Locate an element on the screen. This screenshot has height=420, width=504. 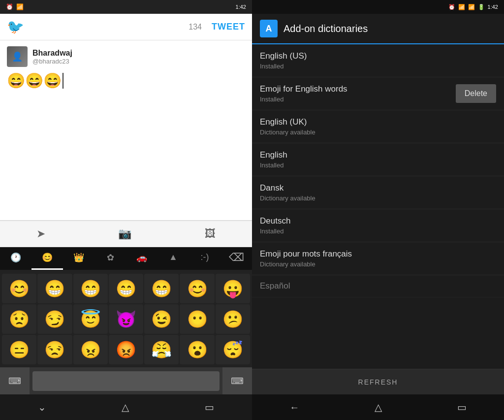
emoji-cell: 😤 is located at coordinates (161, 350).